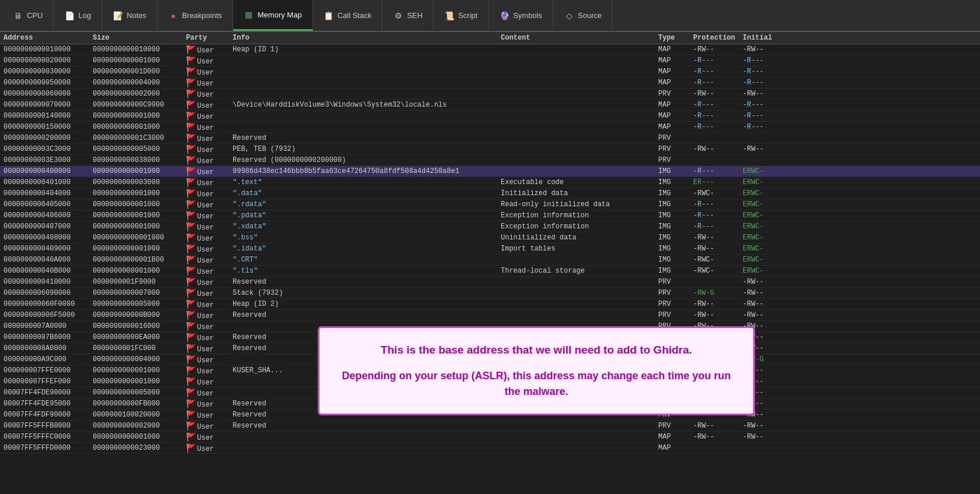 Image resolution: width=980 pixels, height=494 pixels. What do you see at coordinates (490, 105) in the screenshot?
I see `table-row: 0000000000070000000000000000C9000🚩User\D…` at bounding box center [490, 105].